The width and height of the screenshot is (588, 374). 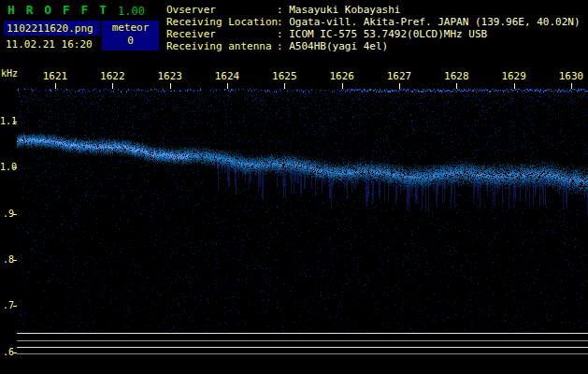 What do you see at coordinates (342, 77) in the screenshot?
I see `x-tick-label: 1626` at bounding box center [342, 77].